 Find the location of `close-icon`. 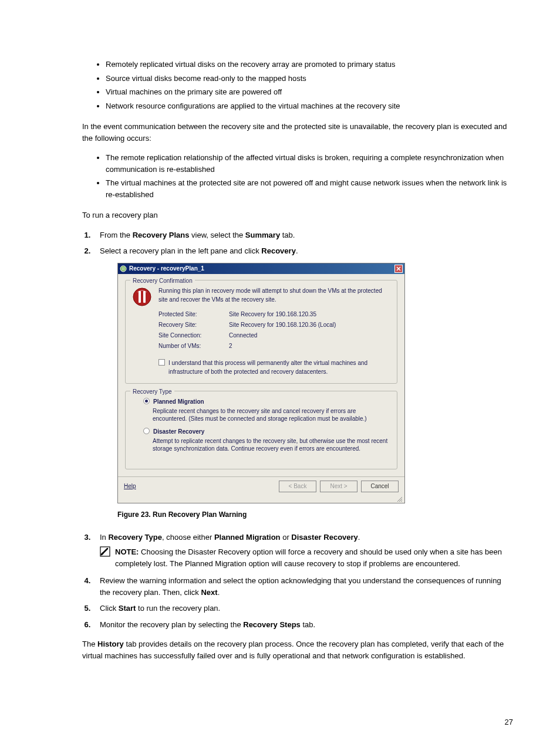

close-icon is located at coordinates (399, 269).